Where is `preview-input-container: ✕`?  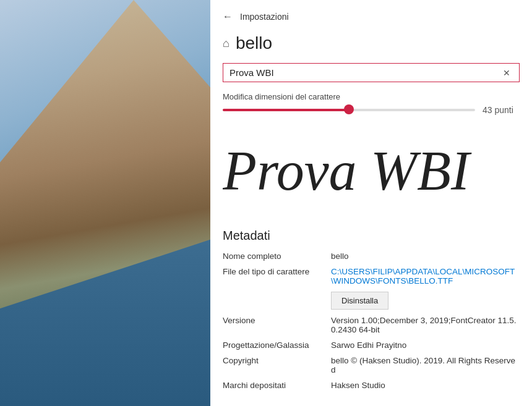 preview-input-container: ✕ is located at coordinates (371, 73).